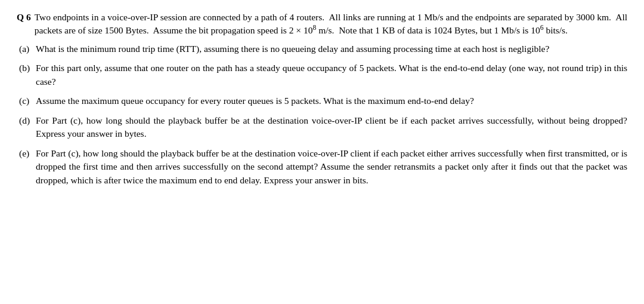 This screenshot has width=644, height=304. I want to click on part-e-text: For Part (c), how long should the playba…, so click(332, 167).